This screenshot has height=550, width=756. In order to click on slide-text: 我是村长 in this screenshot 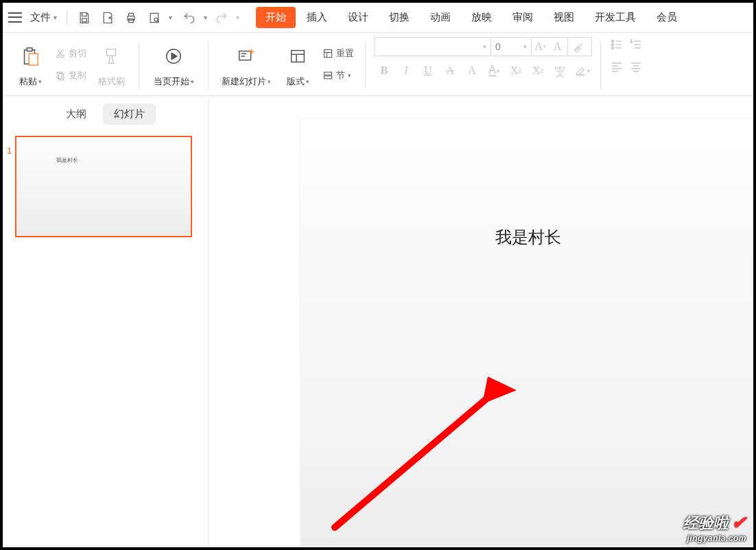, I will do `click(528, 237)`.